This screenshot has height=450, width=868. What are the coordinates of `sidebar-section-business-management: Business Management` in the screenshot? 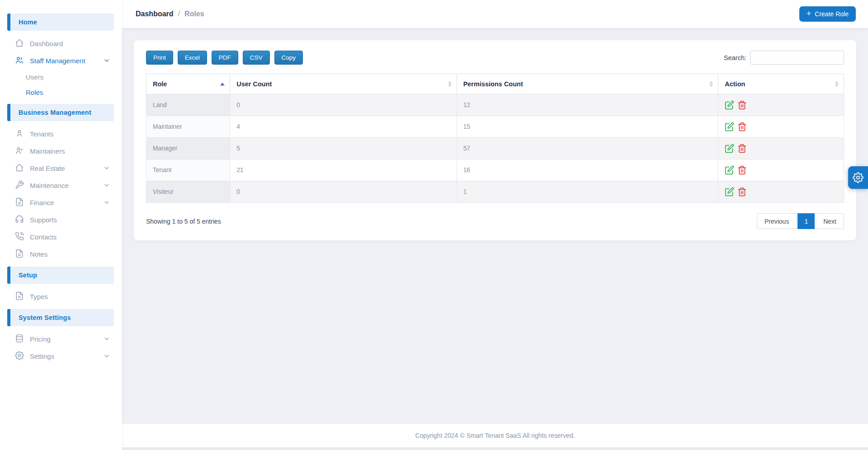 It's located at (61, 112).